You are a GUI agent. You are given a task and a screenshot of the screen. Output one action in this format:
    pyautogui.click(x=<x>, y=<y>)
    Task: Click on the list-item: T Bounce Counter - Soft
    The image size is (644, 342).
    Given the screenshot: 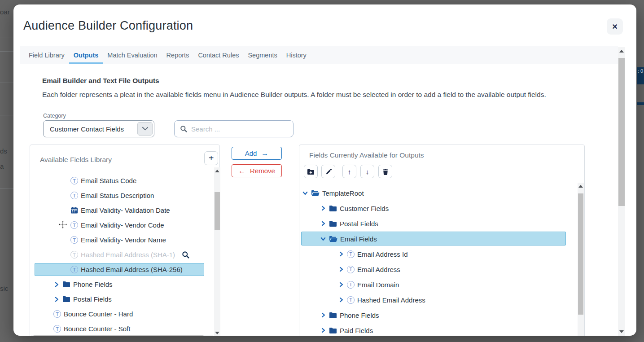 What is the action you would take?
    pyautogui.click(x=122, y=329)
    